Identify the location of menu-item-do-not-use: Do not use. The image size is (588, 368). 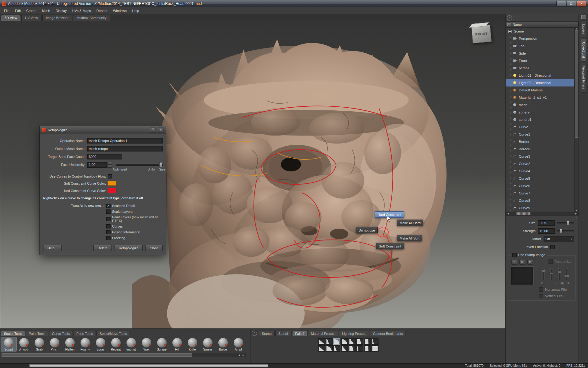
(367, 230).